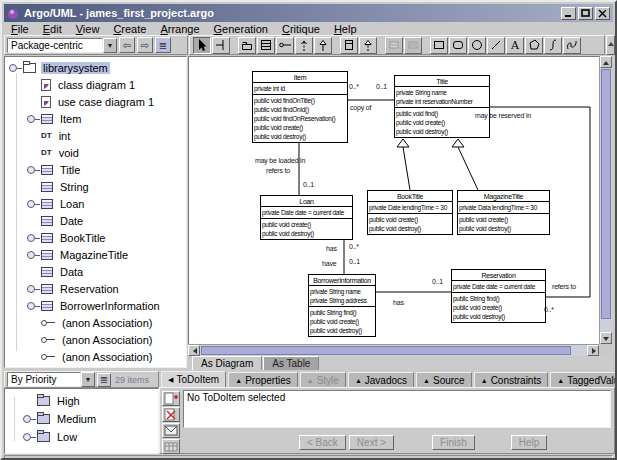 The image size is (617, 460). Describe the element at coordinates (300, 107) in the screenshot. I see `uml-class-item: Itemprivate int idpublic void findOnTitl…` at that location.